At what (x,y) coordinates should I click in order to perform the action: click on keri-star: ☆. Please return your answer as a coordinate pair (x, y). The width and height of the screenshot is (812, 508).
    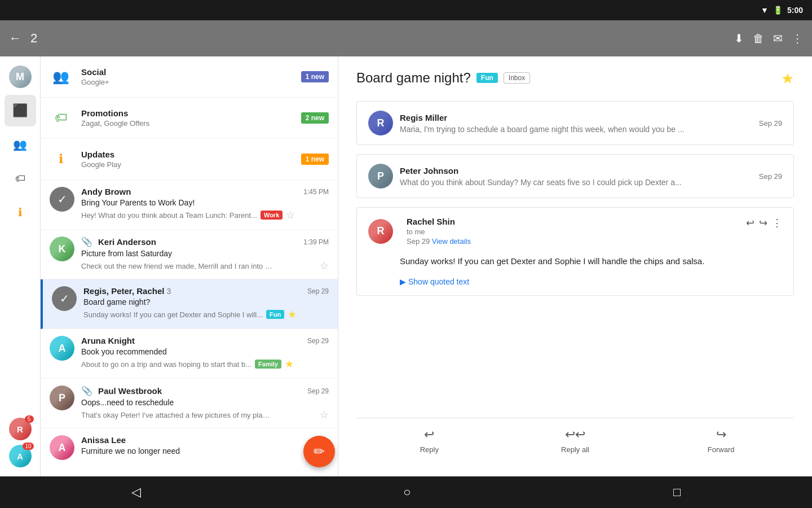
    Looking at the image, I should click on (324, 266).